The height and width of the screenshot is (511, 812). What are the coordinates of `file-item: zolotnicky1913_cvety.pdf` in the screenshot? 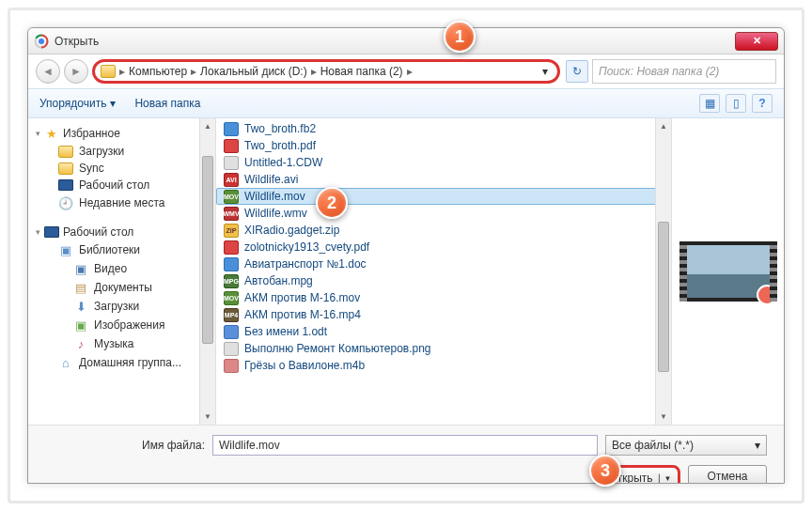 It's located at (444, 247).